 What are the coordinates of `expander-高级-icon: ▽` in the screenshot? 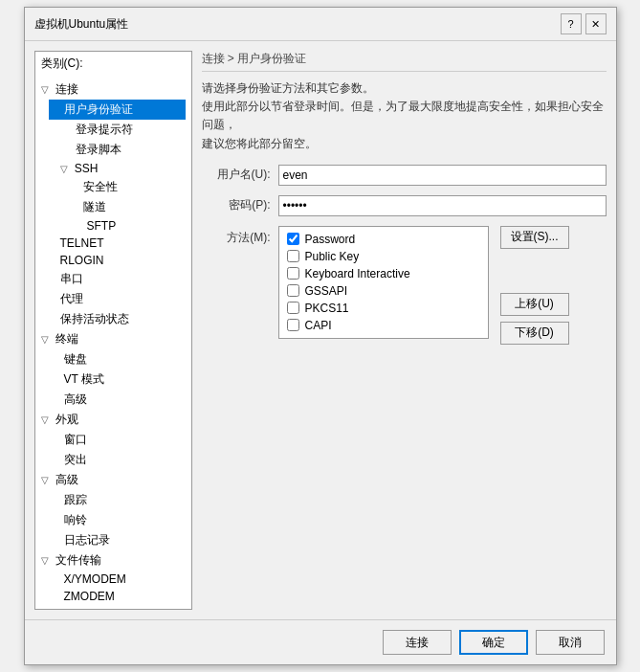 It's located at (47, 481).